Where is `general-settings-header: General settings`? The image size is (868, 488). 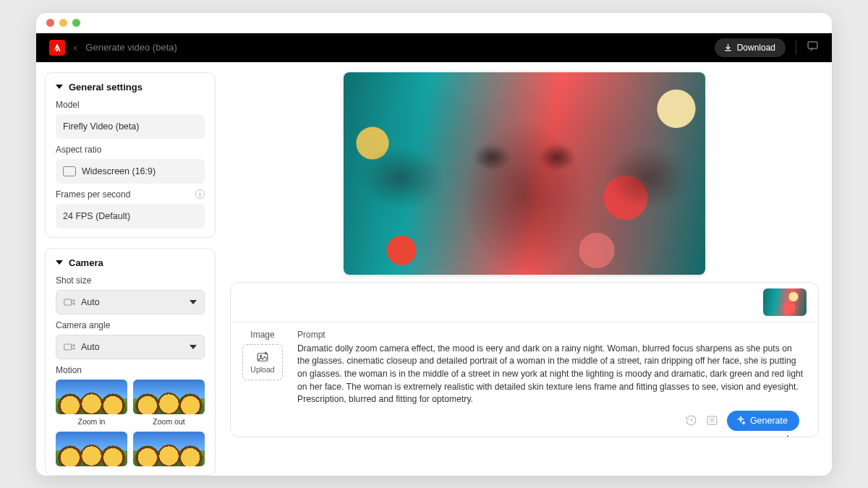
general-settings-header: General settings is located at coordinates (130, 87).